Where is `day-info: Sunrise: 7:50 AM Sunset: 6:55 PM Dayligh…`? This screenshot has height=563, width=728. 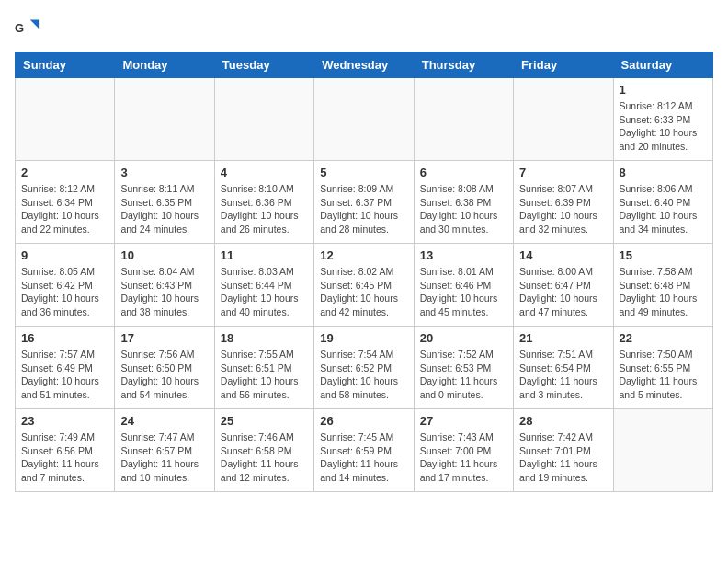 day-info: Sunrise: 7:50 AM Sunset: 6:55 PM Dayligh… is located at coordinates (664, 375).